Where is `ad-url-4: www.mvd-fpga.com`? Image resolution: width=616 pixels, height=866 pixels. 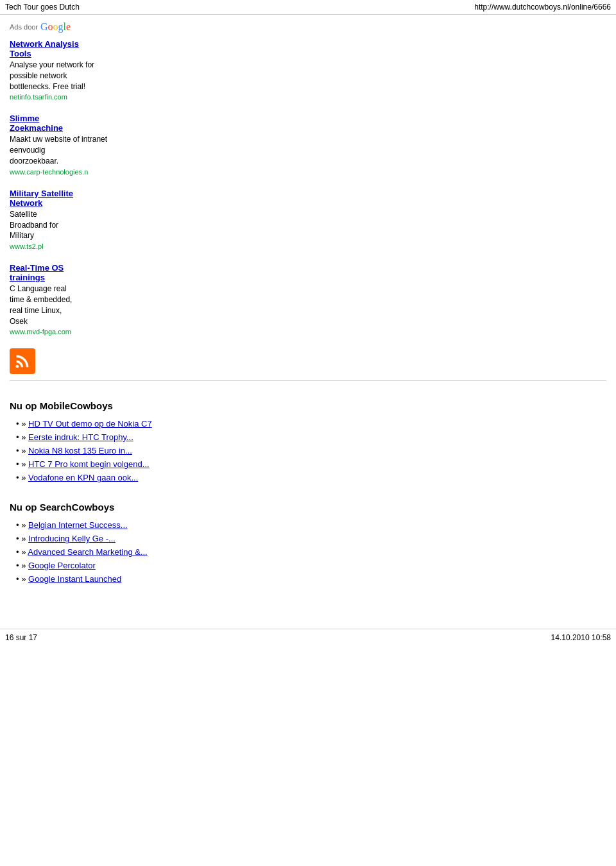 ad-url-4: www.mvd-fpga.com is located at coordinates (308, 332).